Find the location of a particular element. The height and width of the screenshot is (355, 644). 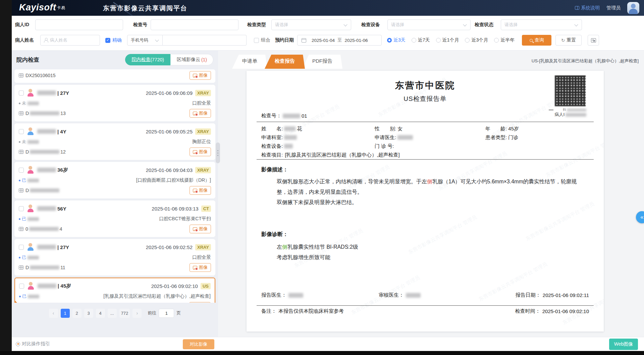

sidebar-source-tabs: 院内检查 (7720)区域影像云 (1) is located at coordinates (169, 60).